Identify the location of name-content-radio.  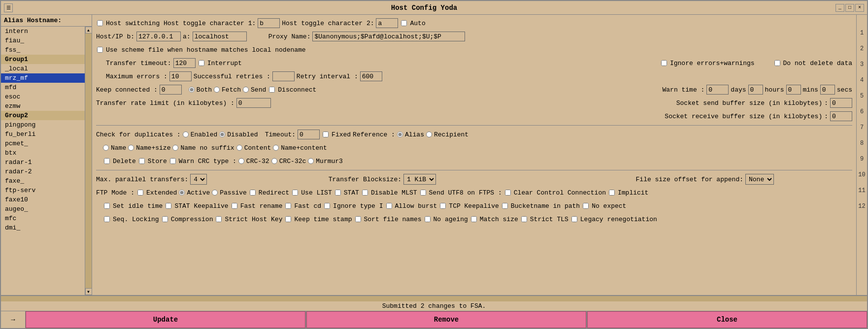
(276, 148).